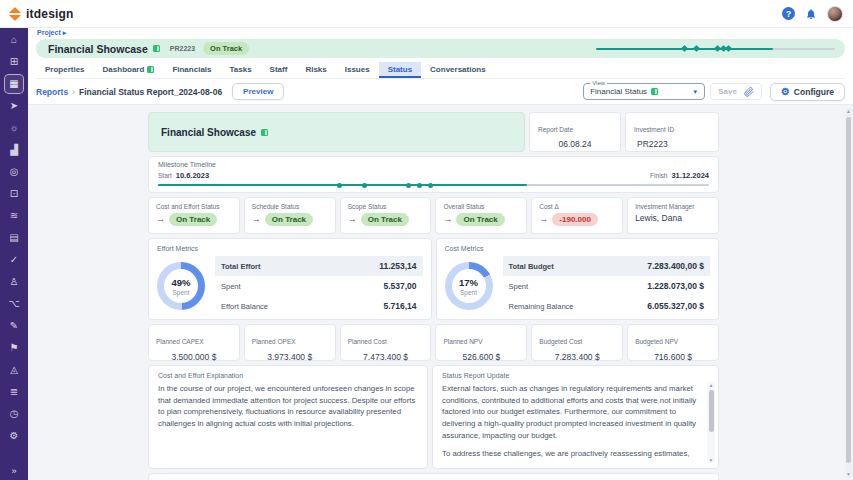 This screenshot has height=480, width=853. Describe the element at coordinates (575, 220) in the screenshot. I see `status-card-value: -190.000` at that location.